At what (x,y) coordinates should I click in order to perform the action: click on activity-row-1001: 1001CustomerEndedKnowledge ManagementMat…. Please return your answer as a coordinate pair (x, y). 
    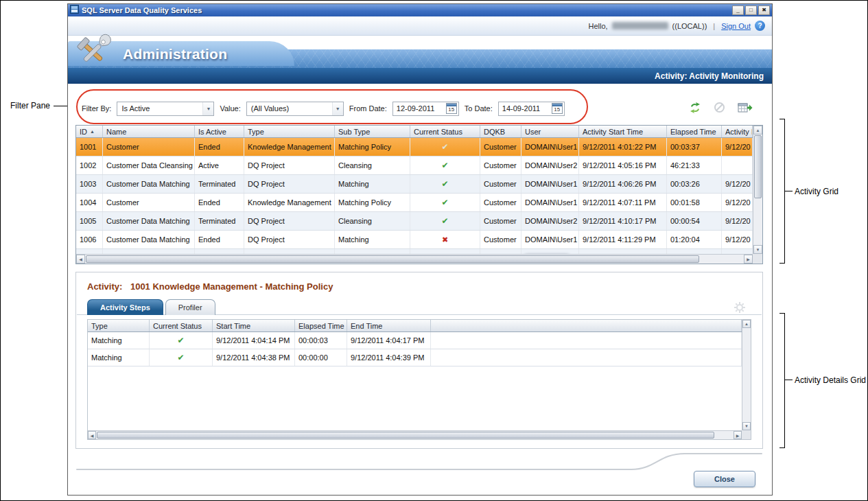
    Looking at the image, I should click on (414, 147).